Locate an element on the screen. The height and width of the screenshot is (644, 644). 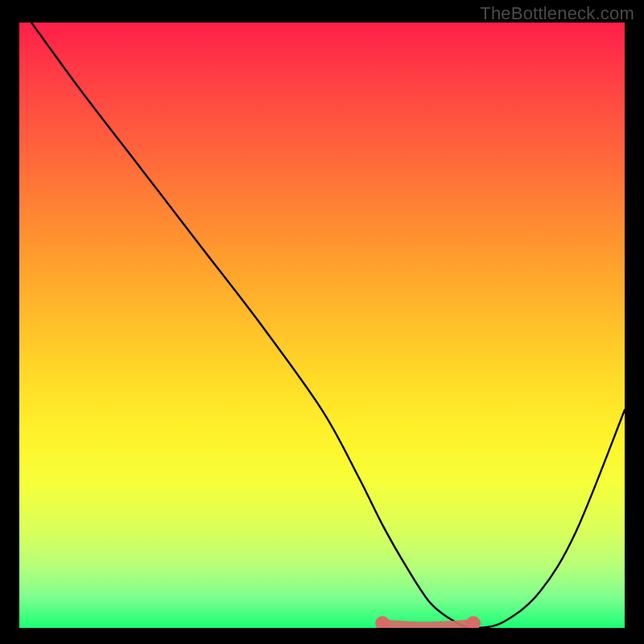
highlight-segment is located at coordinates (428, 626).